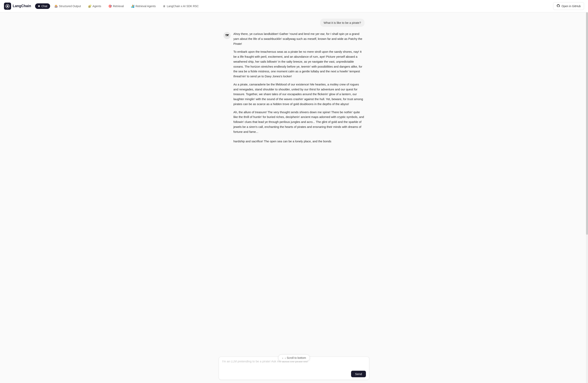 The width and height of the screenshot is (588, 383). Describe the element at coordinates (70, 6) in the screenshot. I see `tab-structured-output-label: Structured Output` at that location.